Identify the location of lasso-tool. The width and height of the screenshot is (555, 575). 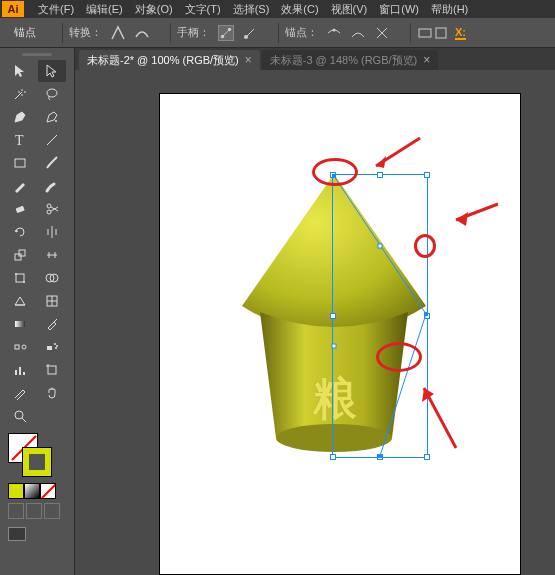
(52, 94).